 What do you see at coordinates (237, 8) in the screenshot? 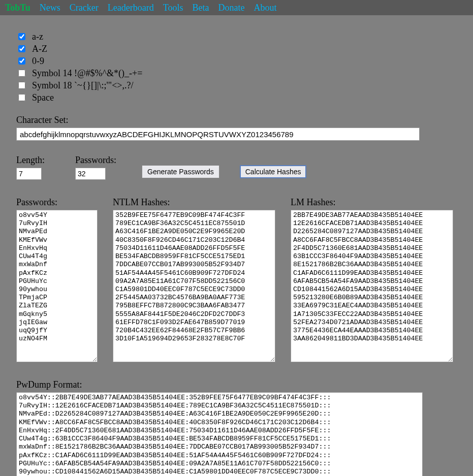
I see `navbar: TobTu News Cracker Leaderboard Tools Bet…` at bounding box center [237, 8].